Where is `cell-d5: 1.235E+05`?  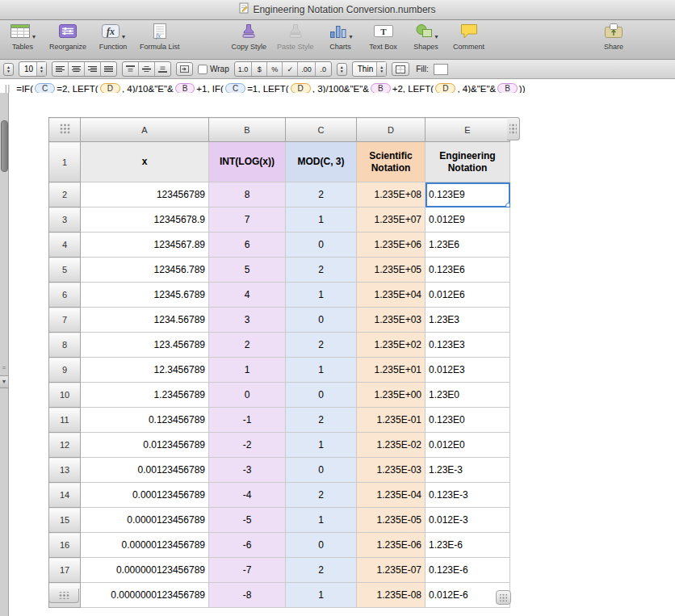
cell-d5: 1.235E+05 is located at coordinates (391, 270).